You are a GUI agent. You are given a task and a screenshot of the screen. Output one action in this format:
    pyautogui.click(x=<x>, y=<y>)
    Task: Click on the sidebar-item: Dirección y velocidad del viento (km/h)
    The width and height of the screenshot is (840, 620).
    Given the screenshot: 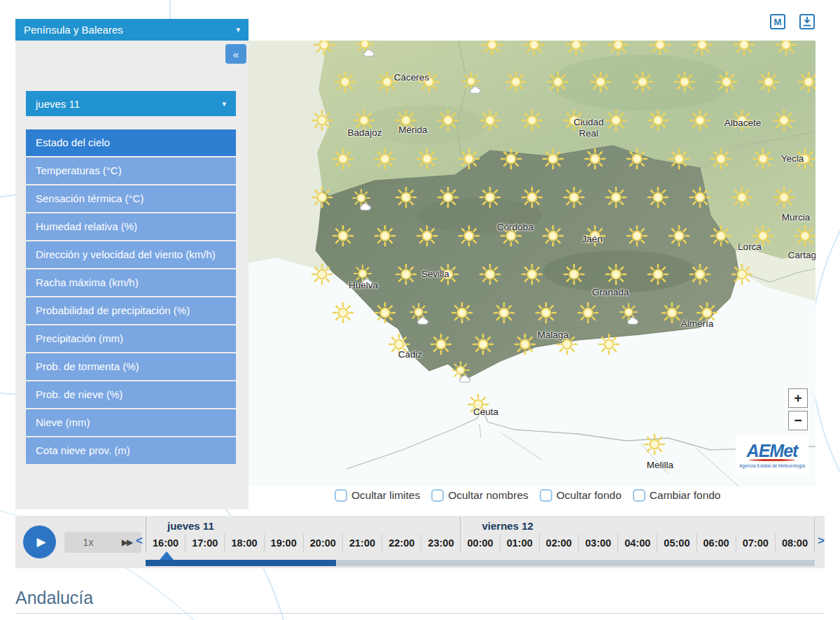 What is the action you would take?
    pyautogui.click(x=131, y=255)
    